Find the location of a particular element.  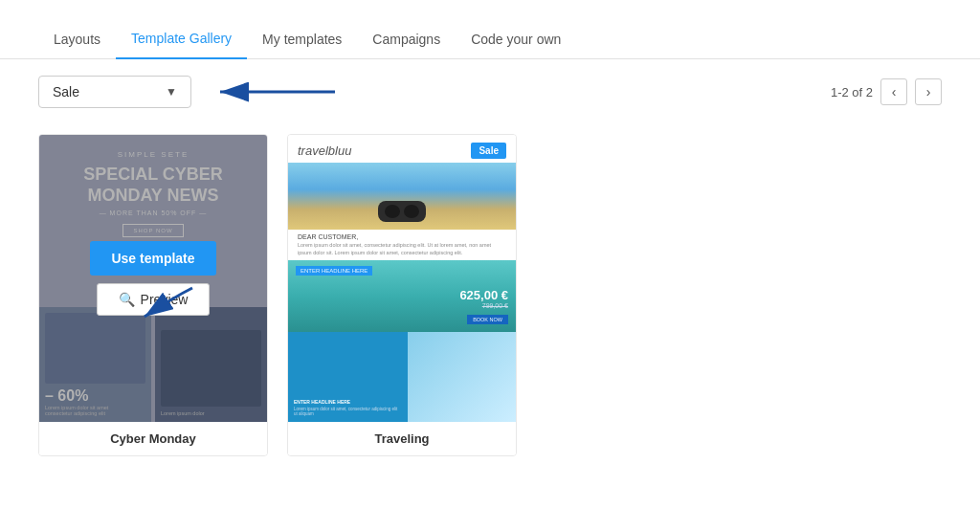

trav-bottom-right is located at coordinates (461, 377).